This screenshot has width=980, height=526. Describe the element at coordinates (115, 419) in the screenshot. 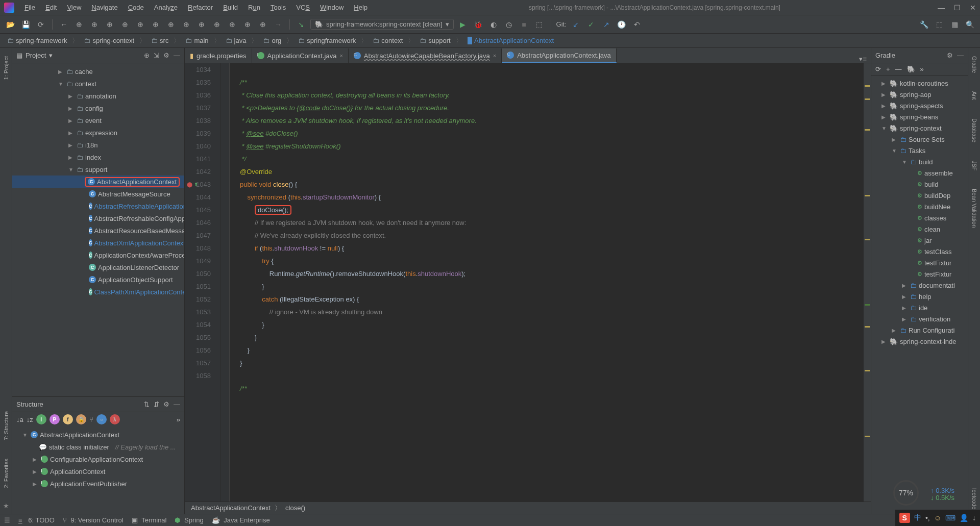

I see `lambda-icon: λ` at that location.